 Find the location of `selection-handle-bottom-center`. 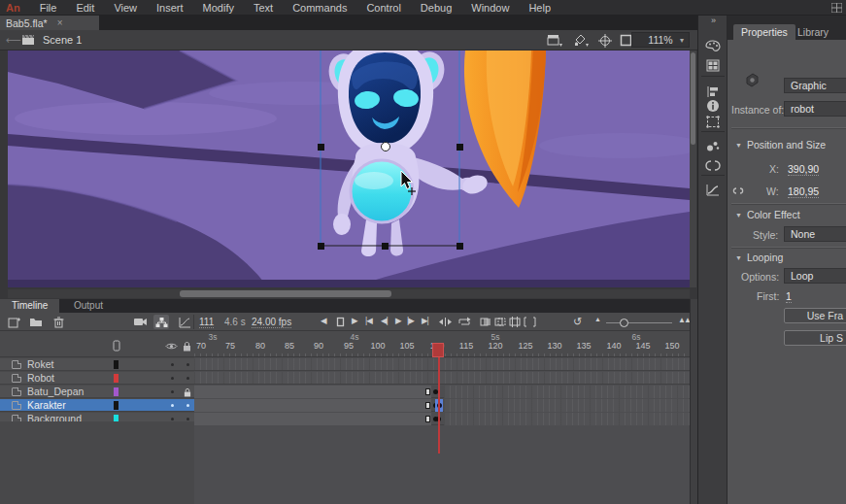

selection-handle-bottom-center is located at coordinates (385, 247).